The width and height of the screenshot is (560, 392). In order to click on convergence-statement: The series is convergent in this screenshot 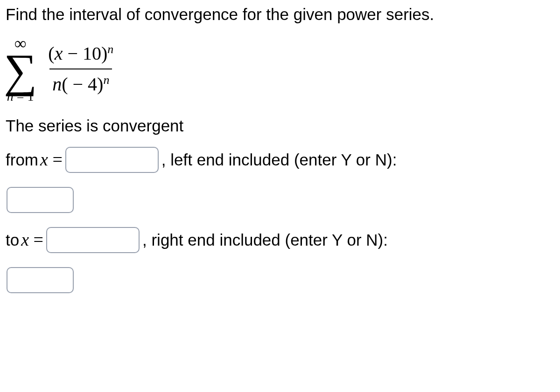, I will do `click(280, 126)`.